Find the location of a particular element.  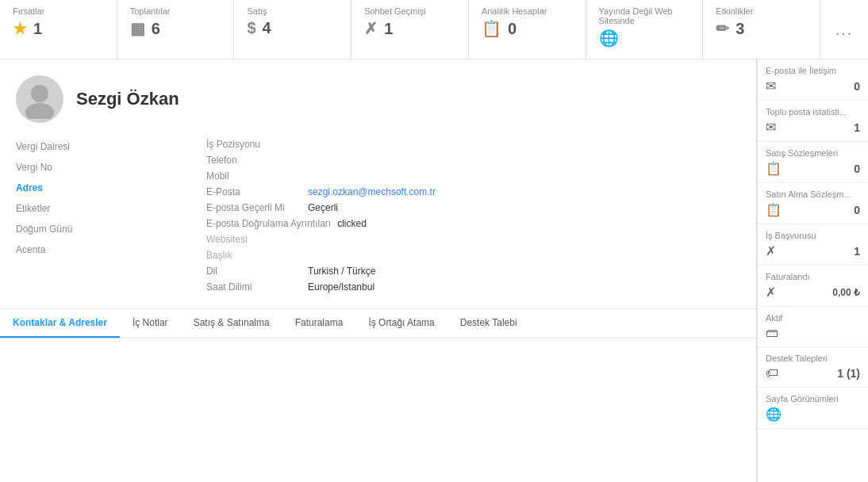

document-icon-2: 📋 is located at coordinates (774, 209).